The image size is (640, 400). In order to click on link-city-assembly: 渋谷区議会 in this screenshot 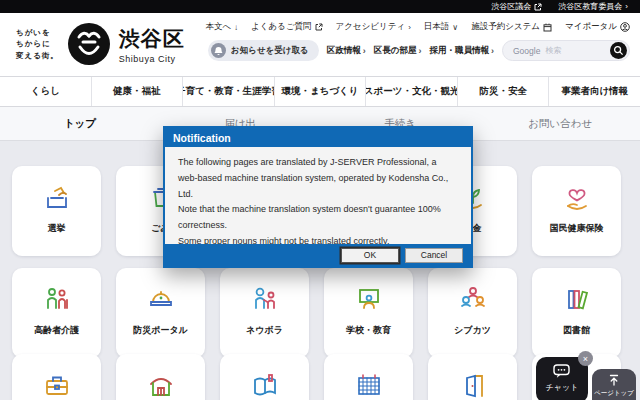, I will do `click(516, 6)`.